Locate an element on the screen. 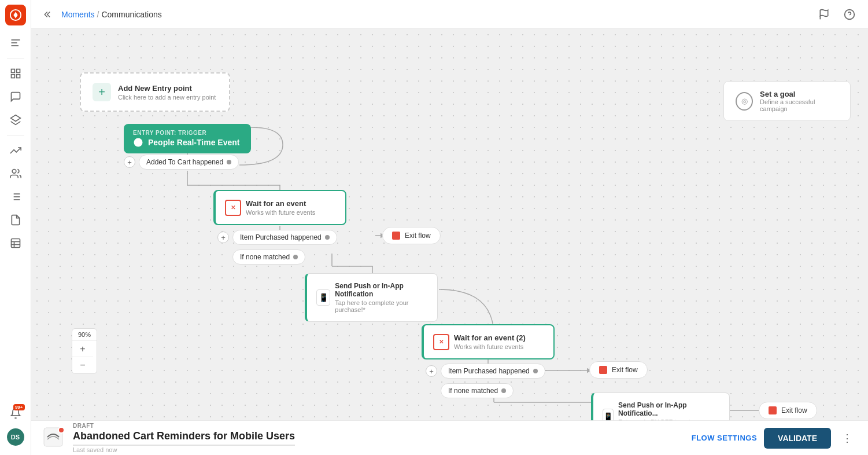 This screenshot has height=455, width=868. zoom-in-button: + is located at coordinates (83, 349).